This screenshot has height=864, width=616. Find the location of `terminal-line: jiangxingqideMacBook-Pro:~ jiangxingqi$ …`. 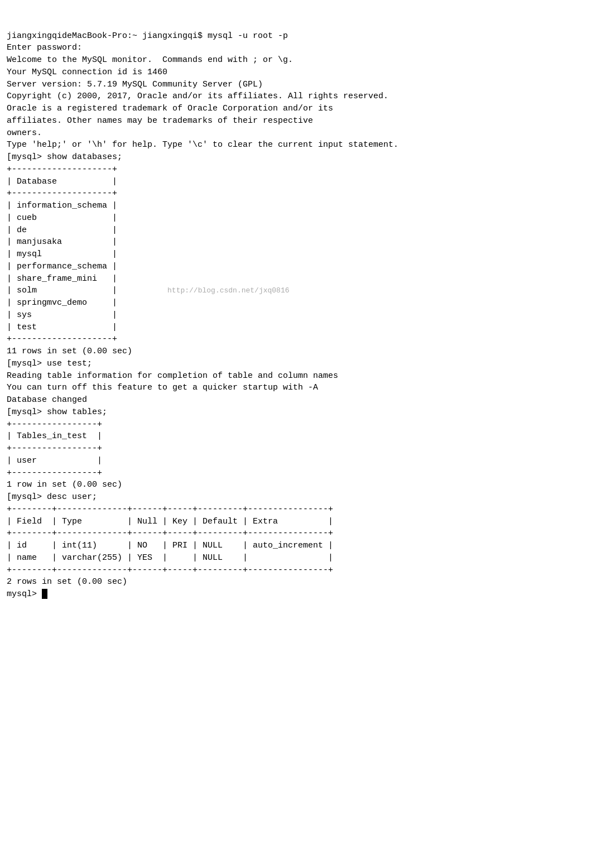

terminal-line: jiangxingqideMacBook-Pro:~ jiangxingqi$ … is located at coordinates (308, 36).